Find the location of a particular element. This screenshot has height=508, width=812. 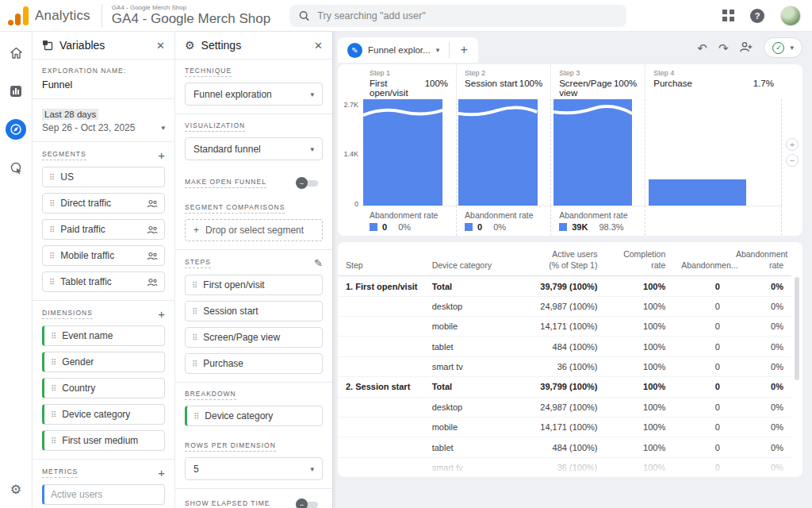

redo-icon: ↷ is located at coordinates (723, 48).